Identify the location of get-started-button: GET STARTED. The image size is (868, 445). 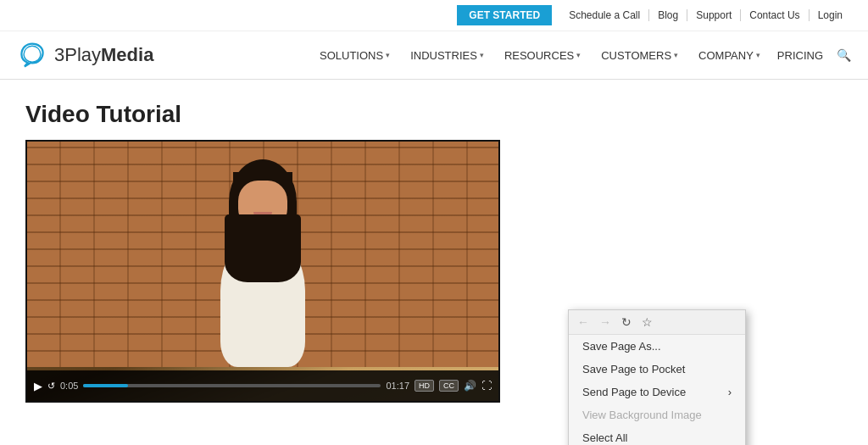
(504, 15).